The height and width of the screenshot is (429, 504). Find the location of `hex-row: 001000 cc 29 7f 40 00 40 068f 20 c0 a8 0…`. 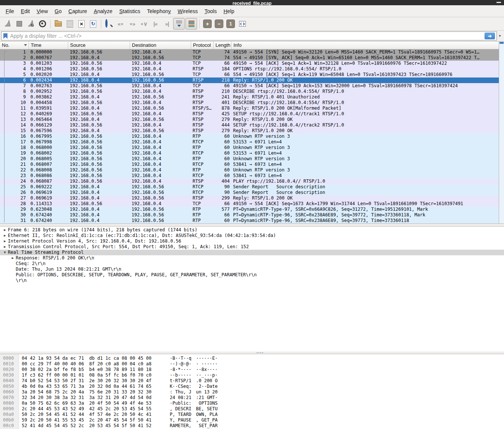

hex-row: 001000 cc 29 7f 40 00 40 068f 20 c0 a8 0… is located at coordinates (252, 364).